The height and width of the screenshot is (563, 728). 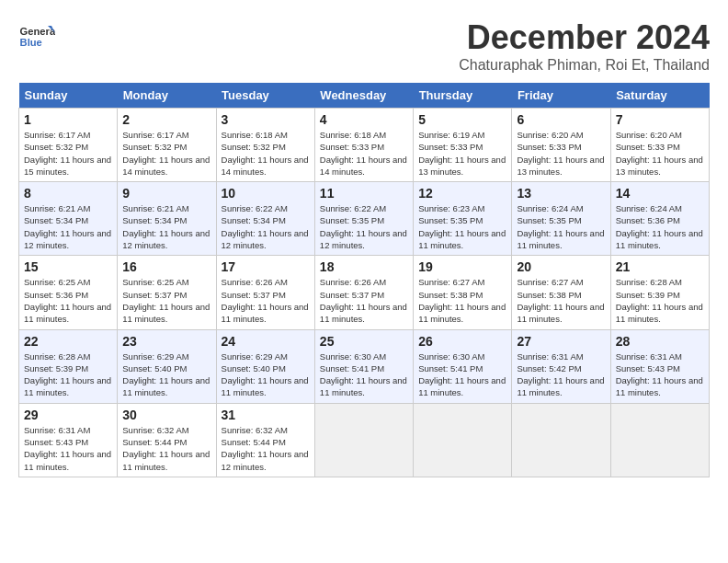 What do you see at coordinates (462, 226) in the screenshot?
I see `day-info: Sunrise: 6:23 AMSunset: 5:35 PMDaylight:…` at bounding box center [462, 226].